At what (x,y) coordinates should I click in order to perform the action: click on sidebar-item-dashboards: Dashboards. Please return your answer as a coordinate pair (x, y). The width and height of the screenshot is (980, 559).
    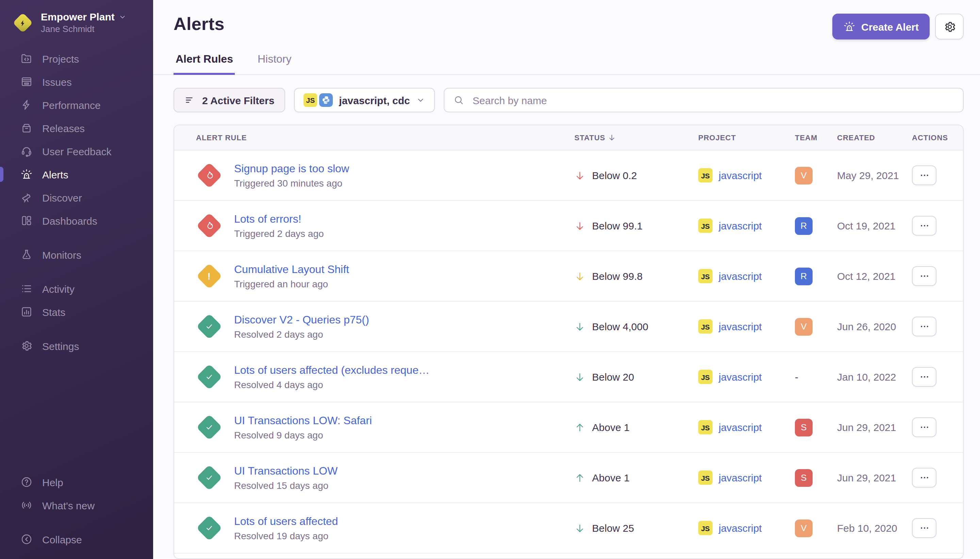
    Looking at the image, I should click on (77, 220).